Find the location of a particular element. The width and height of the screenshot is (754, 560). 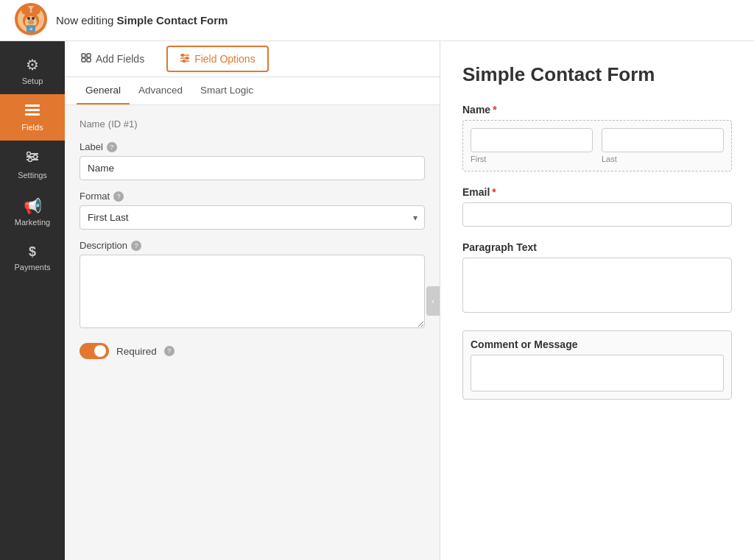

first-label: First is located at coordinates (532, 159).